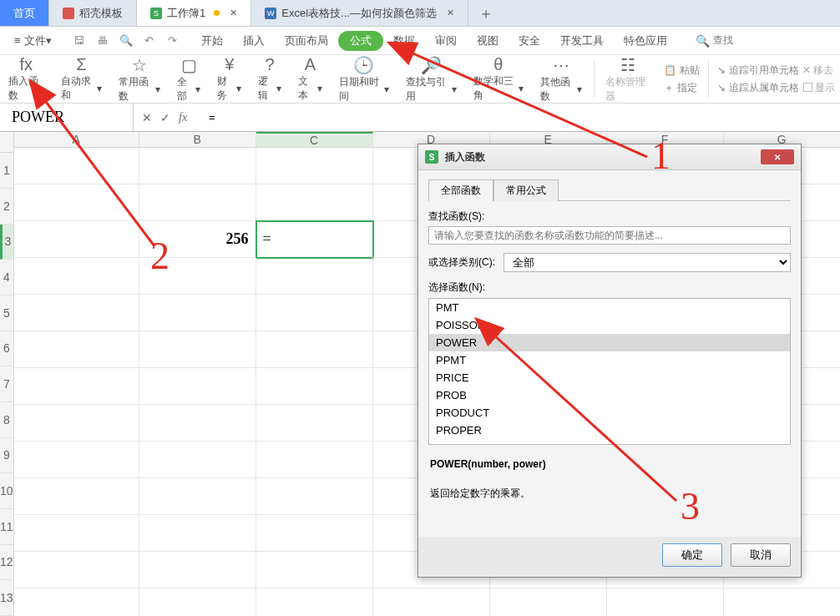 This screenshot has width=840, height=616. I want to click on cell-A13, so click(77, 603).